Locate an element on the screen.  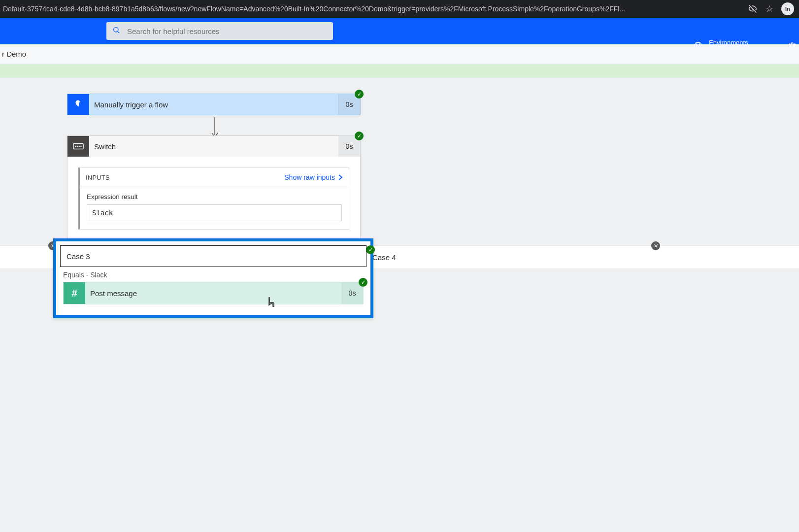
trigger-card: Manually trigger a flow 0s is located at coordinates (214, 104).